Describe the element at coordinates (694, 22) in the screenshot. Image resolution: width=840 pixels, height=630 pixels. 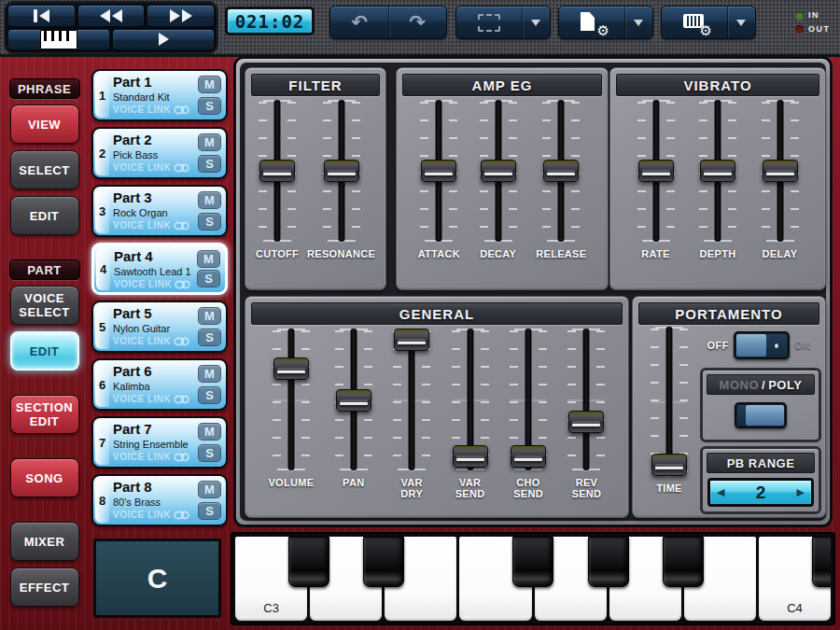
I see `voice-settings-button: ⚙` at that location.